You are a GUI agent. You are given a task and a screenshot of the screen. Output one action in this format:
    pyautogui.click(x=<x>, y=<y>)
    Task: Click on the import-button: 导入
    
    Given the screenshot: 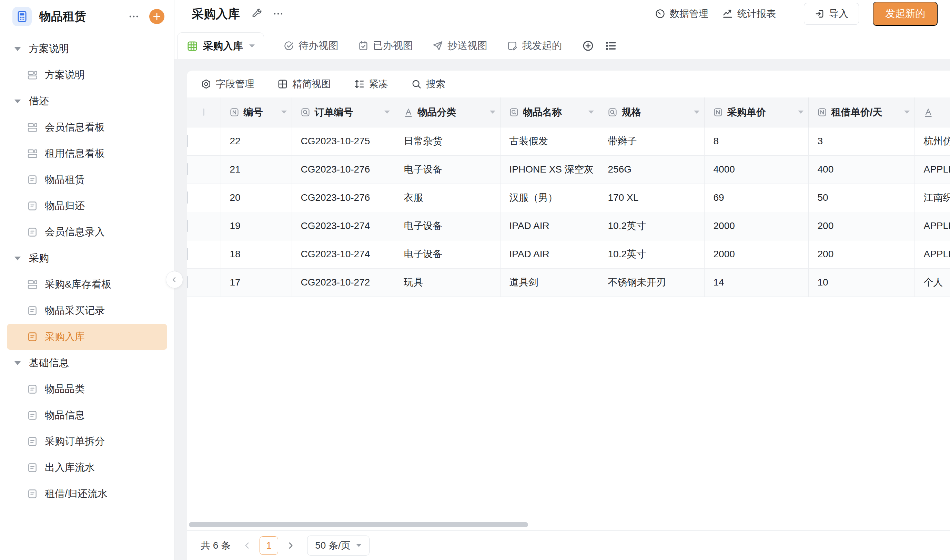 What is the action you would take?
    pyautogui.click(x=831, y=14)
    